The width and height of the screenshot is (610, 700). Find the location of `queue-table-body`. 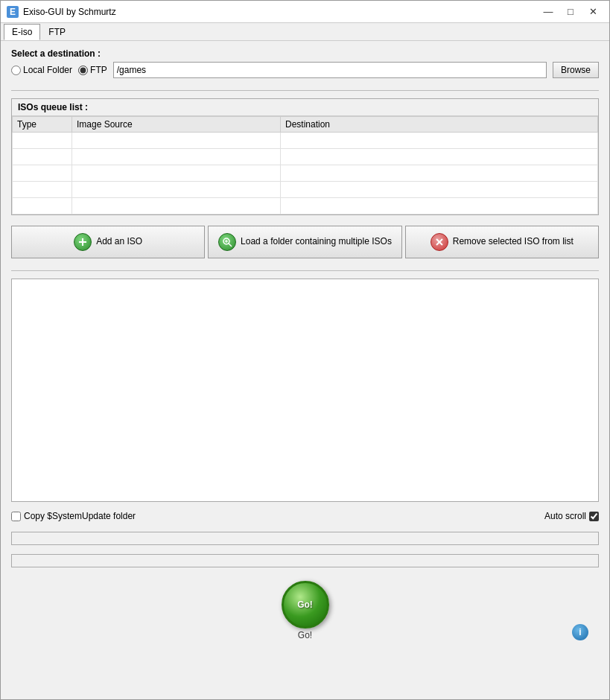

queue-table-body is located at coordinates (305, 174).